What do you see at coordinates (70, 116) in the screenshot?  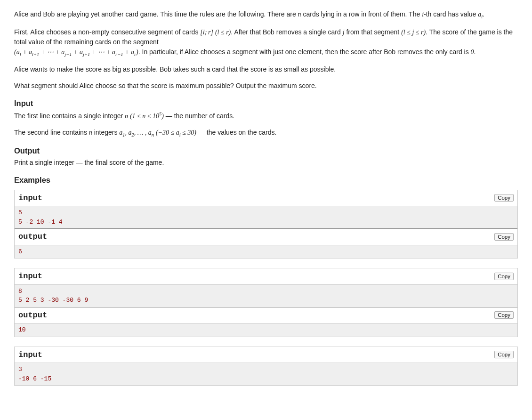 I see `text: The first line contains a single integer` at bounding box center [70, 116].